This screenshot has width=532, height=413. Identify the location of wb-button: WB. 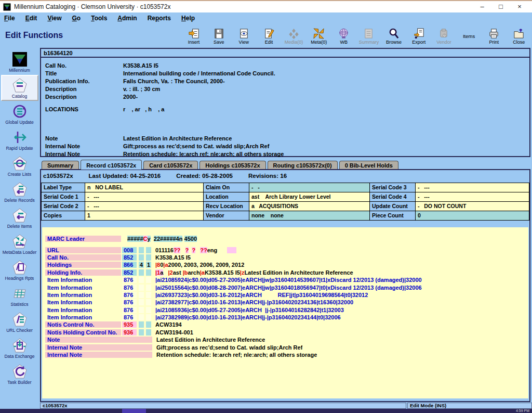
(344, 36).